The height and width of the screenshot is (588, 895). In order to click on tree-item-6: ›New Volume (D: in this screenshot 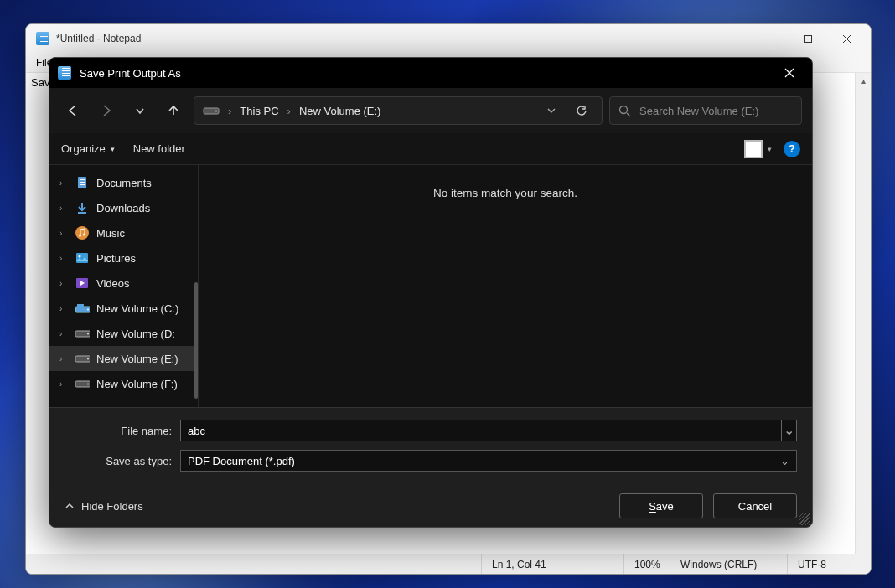, I will do `click(124, 333)`.